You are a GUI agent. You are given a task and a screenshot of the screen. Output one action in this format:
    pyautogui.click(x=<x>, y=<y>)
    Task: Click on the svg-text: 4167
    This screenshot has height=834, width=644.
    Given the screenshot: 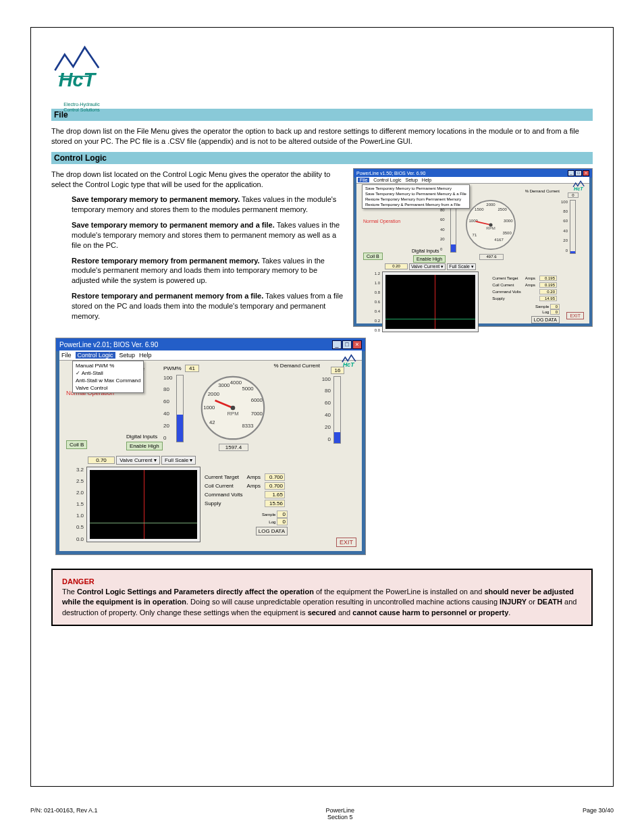 What is the action you would take?
    pyautogui.click(x=499, y=240)
    